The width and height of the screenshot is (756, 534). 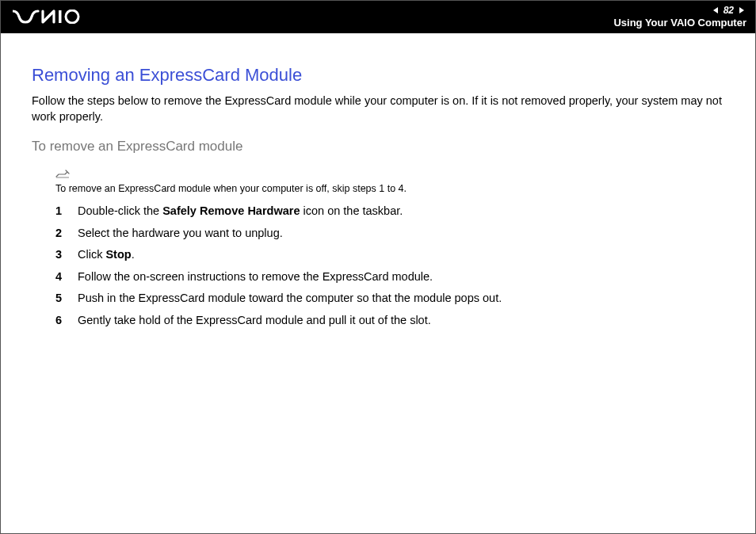 I want to click on step-item: 2 Select the hardware you want to unplug…, so click(x=378, y=234).